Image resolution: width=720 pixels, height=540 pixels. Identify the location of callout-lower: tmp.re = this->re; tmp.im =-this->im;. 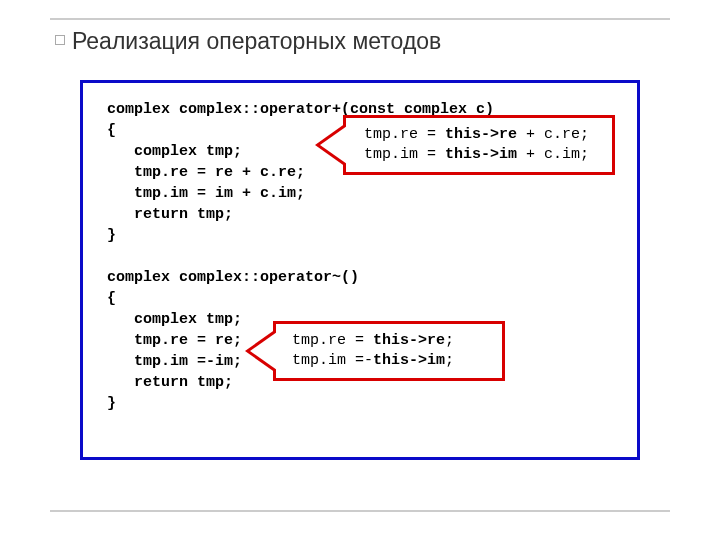
(389, 351).